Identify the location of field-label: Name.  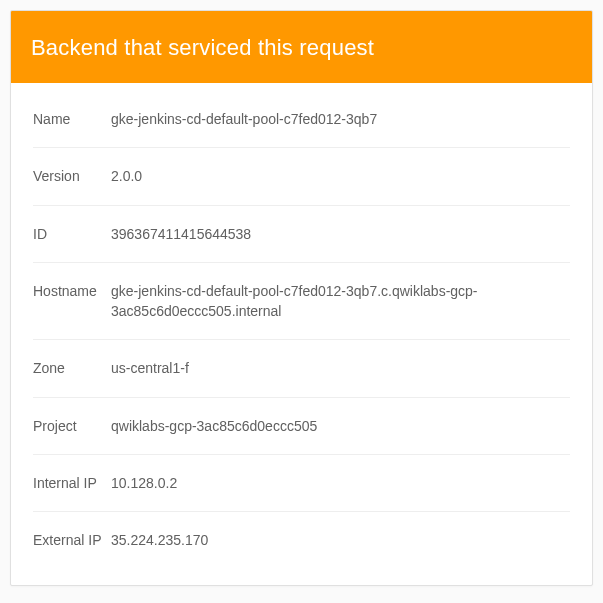
(72, 119).